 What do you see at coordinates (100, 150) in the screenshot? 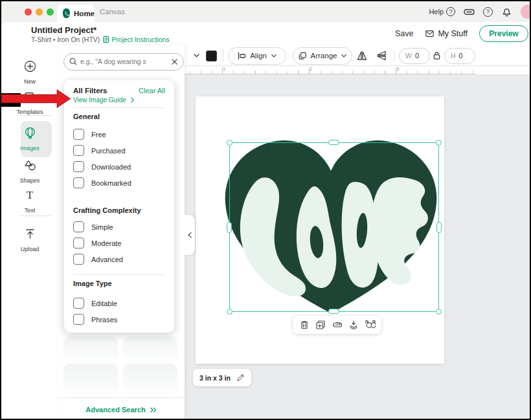
I see `checkbox-purchased: Purchased` at bounding box center [100, 150].